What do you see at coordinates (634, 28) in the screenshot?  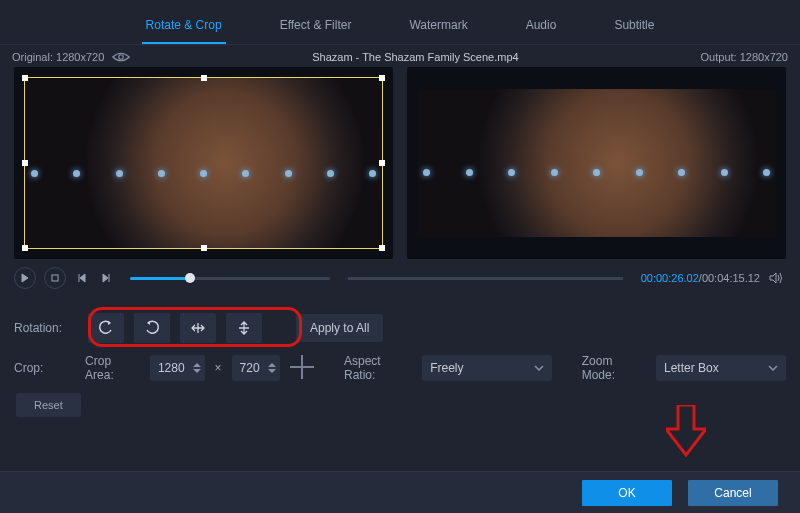 I see `tab-subtitle: Subtitle` at bounding box center [634, 28].